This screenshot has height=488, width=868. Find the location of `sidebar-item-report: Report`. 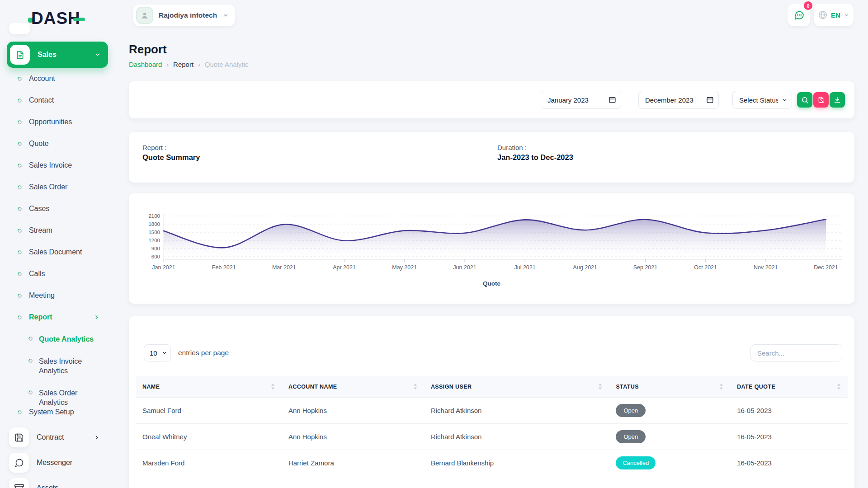

sidebar-item-report: Report is located at coordinates (57, 317).